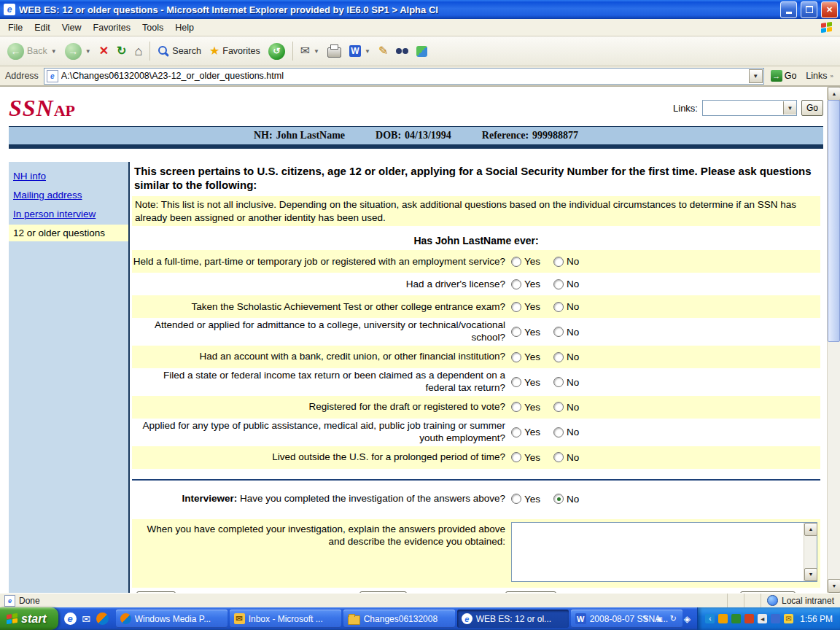  I want to click on address-input: e A:\Changes06132008\A23-12_or_older_que…, so click(404, 76).